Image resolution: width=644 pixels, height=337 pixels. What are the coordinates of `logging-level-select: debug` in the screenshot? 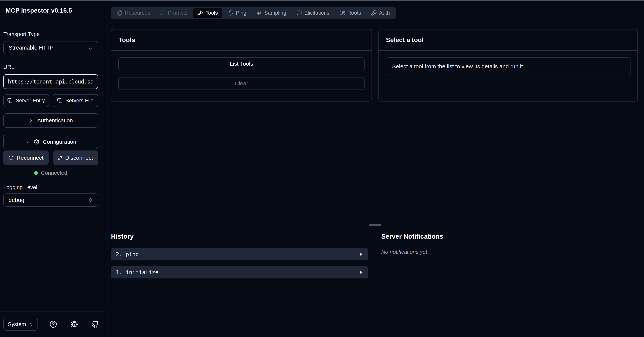 It's located at (51, 200).